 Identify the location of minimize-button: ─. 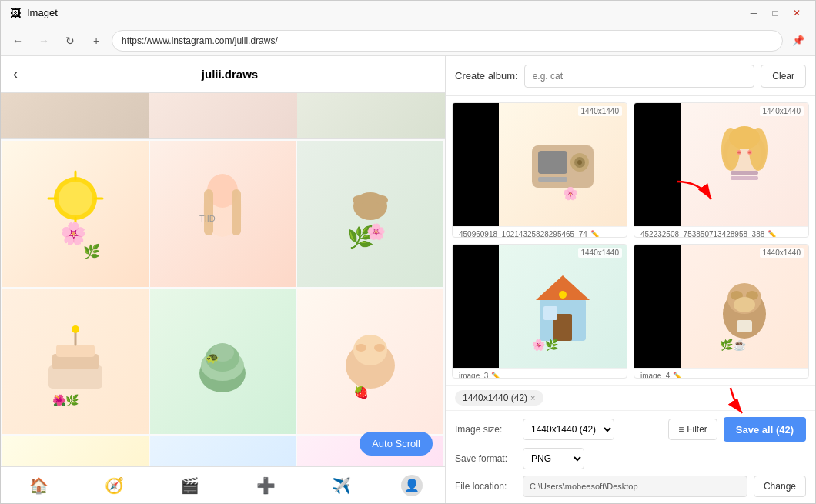
(754, 13).